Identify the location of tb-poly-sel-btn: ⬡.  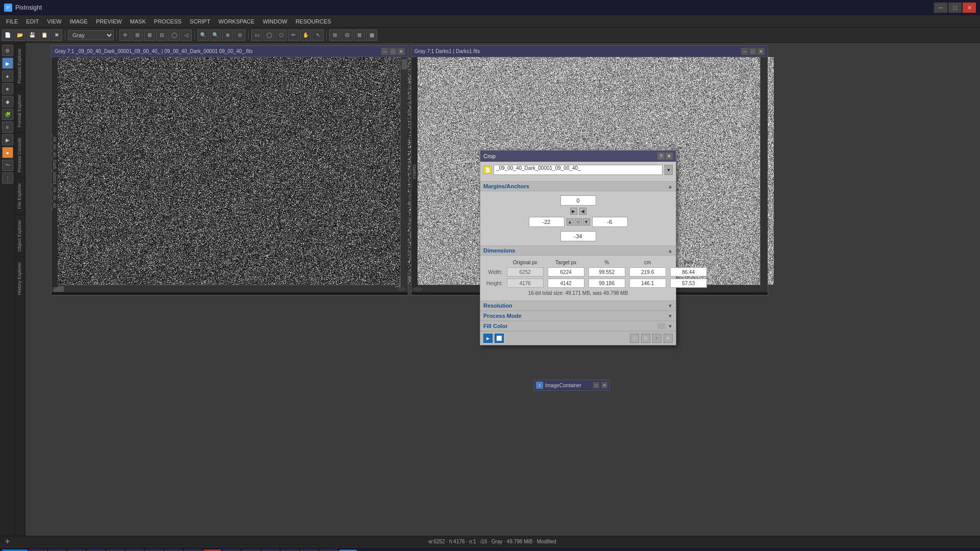
(281, 35).